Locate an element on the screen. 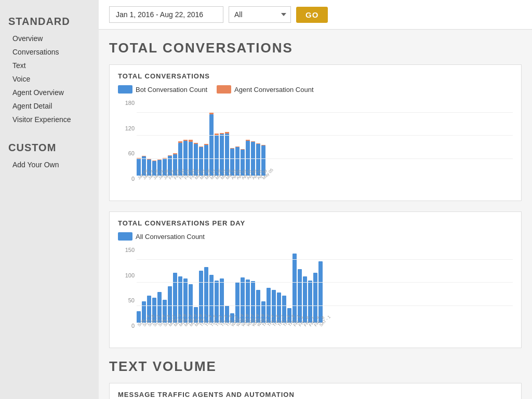  y-axis-label: 100 is located at coordinates (130, 275).